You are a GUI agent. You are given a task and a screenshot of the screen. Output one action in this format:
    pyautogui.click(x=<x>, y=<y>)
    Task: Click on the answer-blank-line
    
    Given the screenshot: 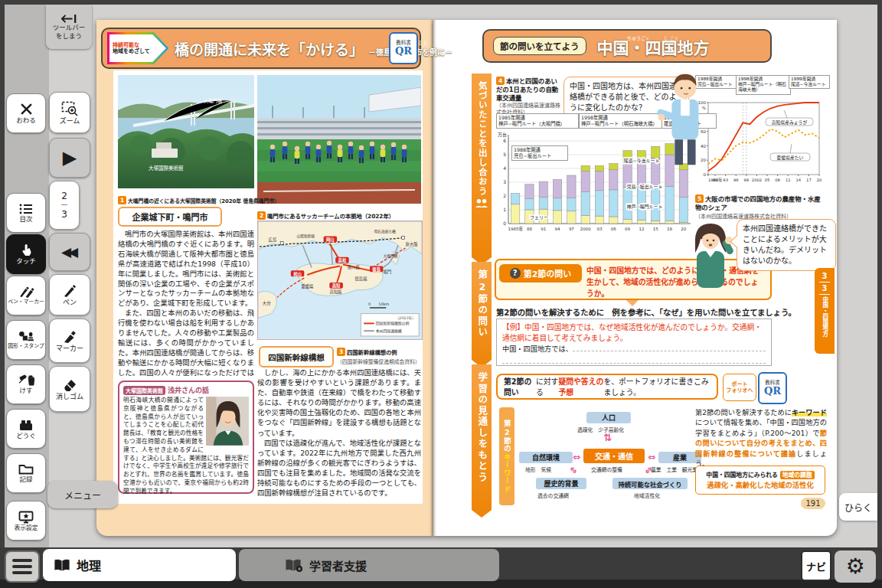 What is the action you would take?
    pyautogui.click(x=669, y=348)
    